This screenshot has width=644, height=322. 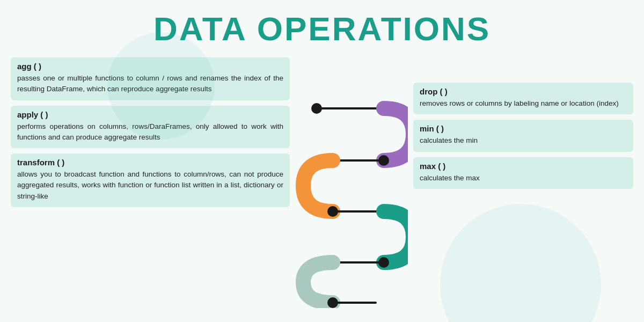 What do you see at coordinates (523, 135) in the screenshot?
I see `card-min: min ( ) calculates the min` at bounding box center [523, 135].